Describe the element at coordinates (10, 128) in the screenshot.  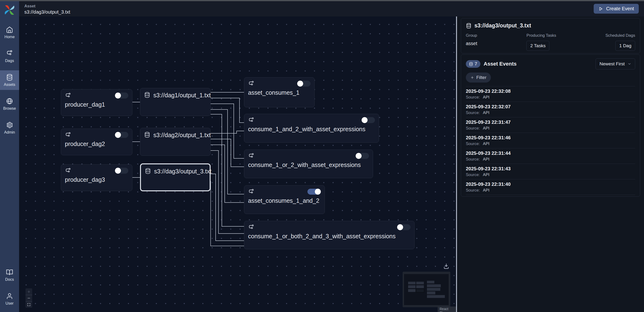
I see `sidebar-item-admin: Admin` at that location.